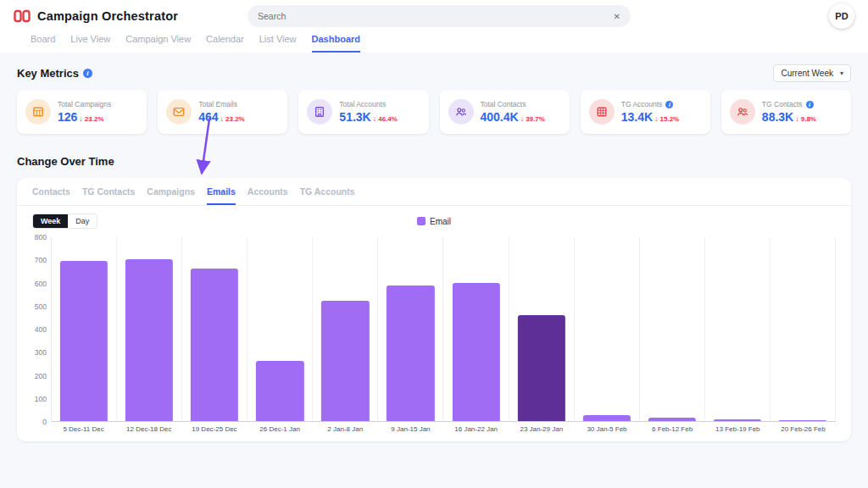  What do you see at coordinates (280, 391) in the screenshot?
I see `bar-26-dec-1-jan` at bounding box center [280, 391].